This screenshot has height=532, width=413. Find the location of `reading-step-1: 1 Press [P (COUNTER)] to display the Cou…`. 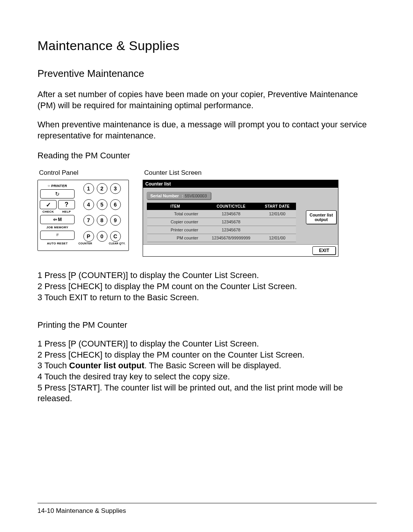

reading-step-1: 1 Press [P (COUNTER)] to display the Cou… is located at coordinates (207, 275).